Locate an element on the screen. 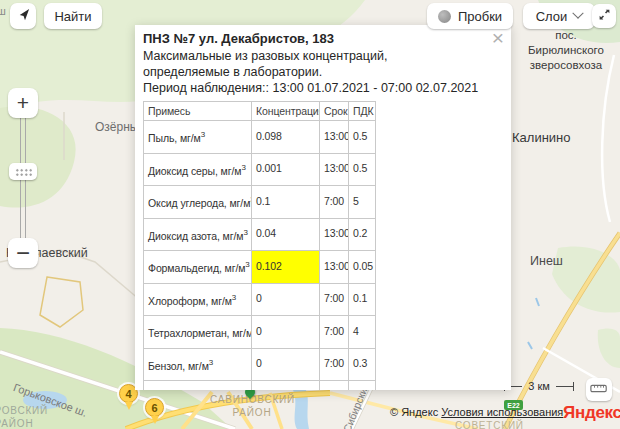 Image resolution: width=620 pixels, height=429 pixels. plus-icon: + is located at coordinates (23, 103).